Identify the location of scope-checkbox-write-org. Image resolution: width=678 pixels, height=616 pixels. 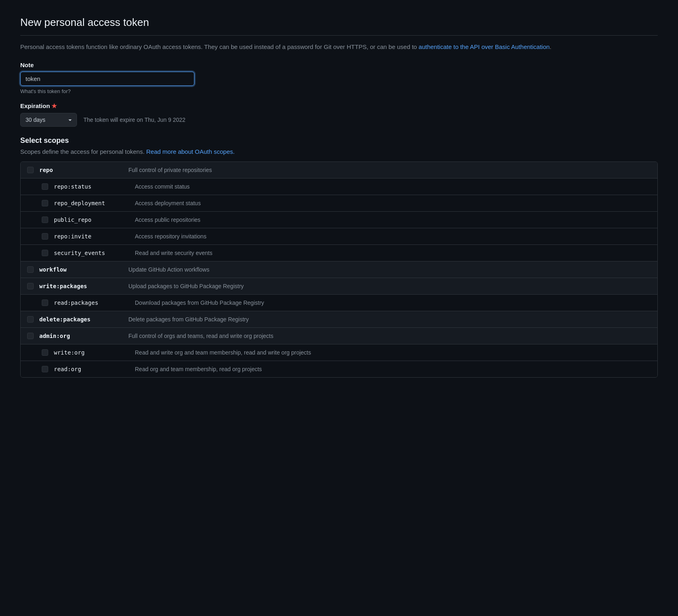
(45, 353).